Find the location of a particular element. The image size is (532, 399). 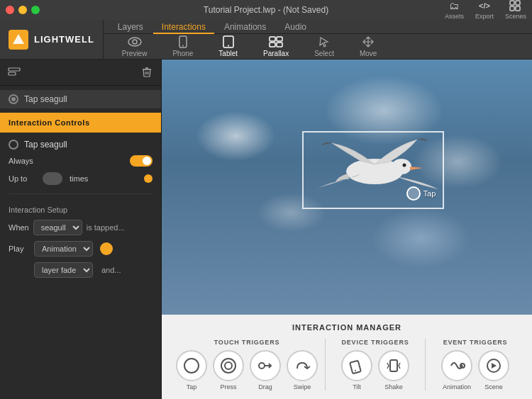

touch-triggers-title: TOUCH TRIGGERS is located at coordinates (247, 342).